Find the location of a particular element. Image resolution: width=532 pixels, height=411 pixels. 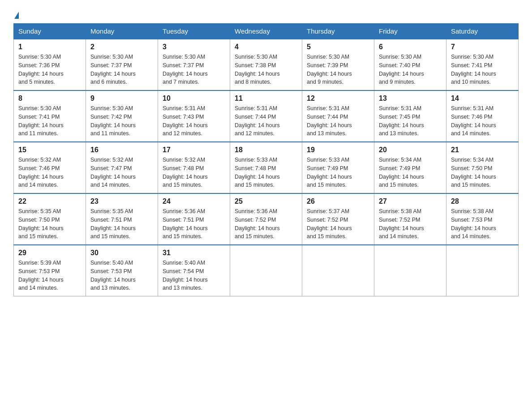

calendar-cell: 23 Sunrise: 5:35 AM Sunset: 7:51 PM Dayl… is located at coordinates (122, 219).